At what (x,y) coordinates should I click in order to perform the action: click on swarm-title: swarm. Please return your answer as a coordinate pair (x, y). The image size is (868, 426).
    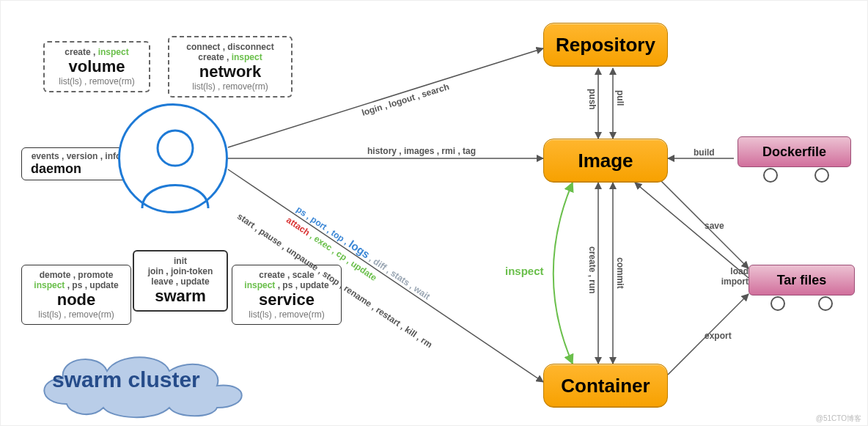
    Looking at the image, I should click on (180, 296).